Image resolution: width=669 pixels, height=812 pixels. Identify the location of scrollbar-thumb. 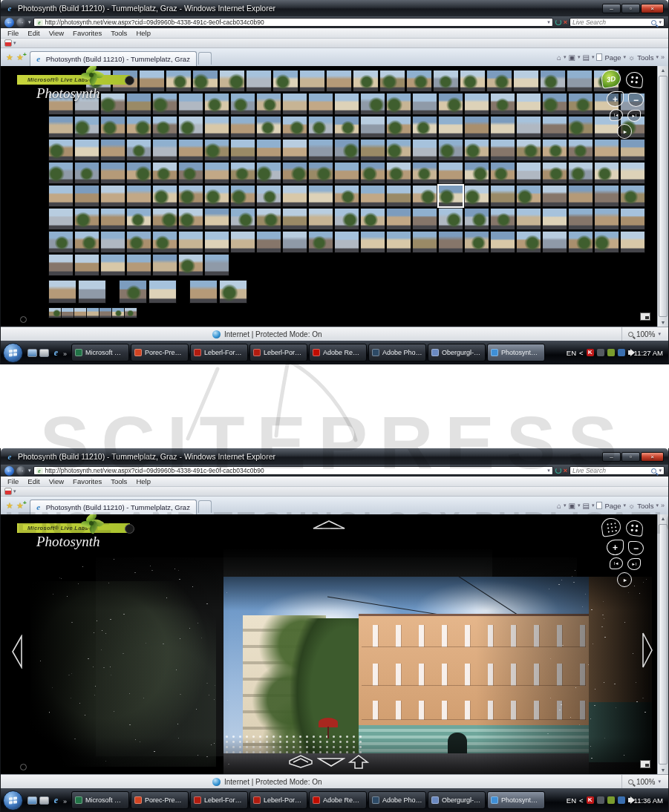
(663, 196).